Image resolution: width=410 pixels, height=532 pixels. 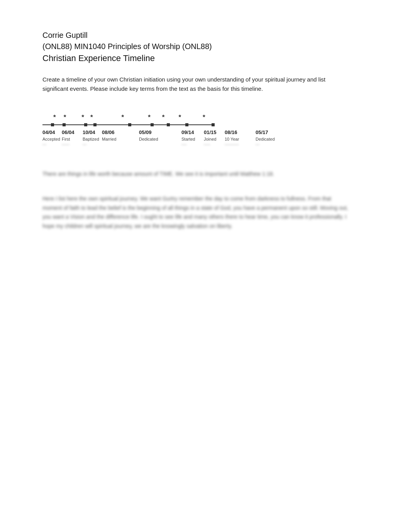 I want to click on student-name: Corrie Guptill, so click(x=205, y=36).